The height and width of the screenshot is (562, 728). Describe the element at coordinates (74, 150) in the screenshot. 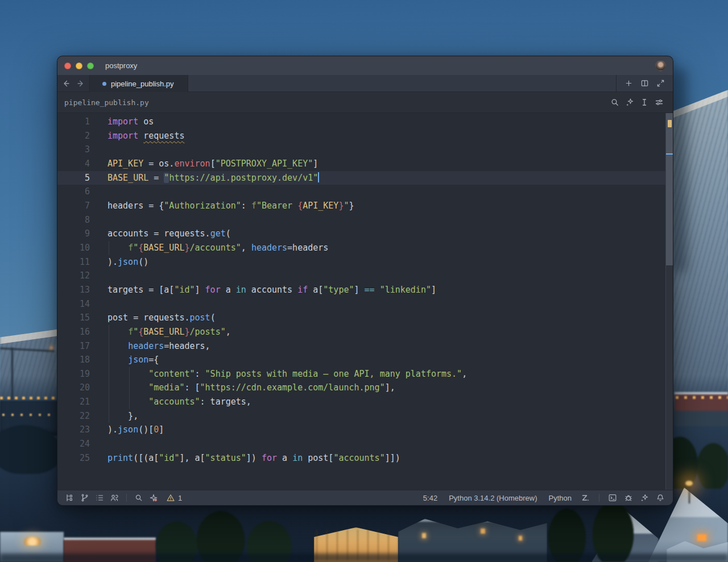

I see `line-number: 3` at that location.